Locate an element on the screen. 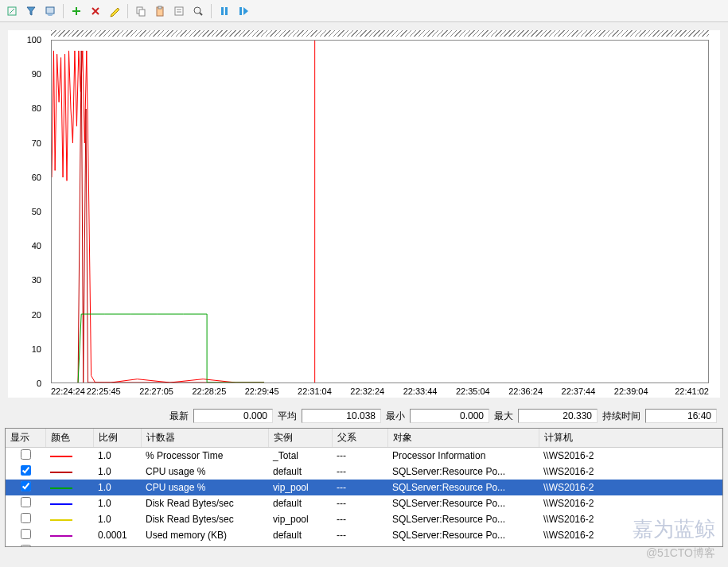 The image size is (728, 567). properties-icon is located at coordinates (179, 11).